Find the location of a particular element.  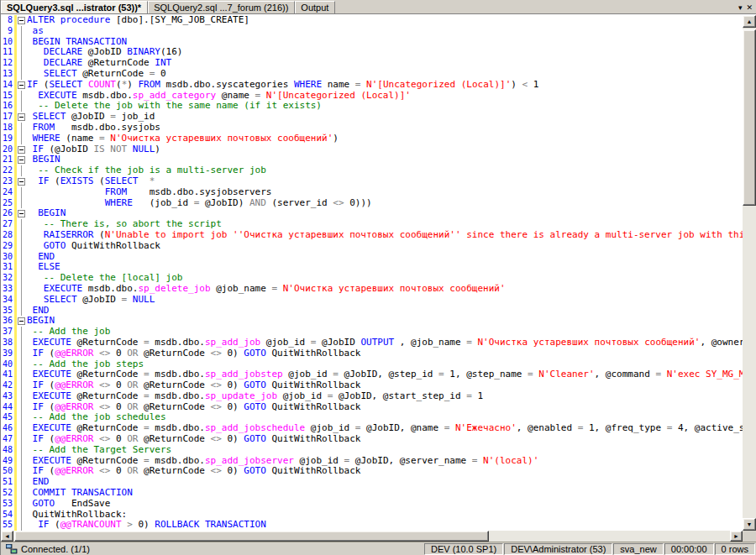

code-line: 30 END is located at coordinates (371, 257).